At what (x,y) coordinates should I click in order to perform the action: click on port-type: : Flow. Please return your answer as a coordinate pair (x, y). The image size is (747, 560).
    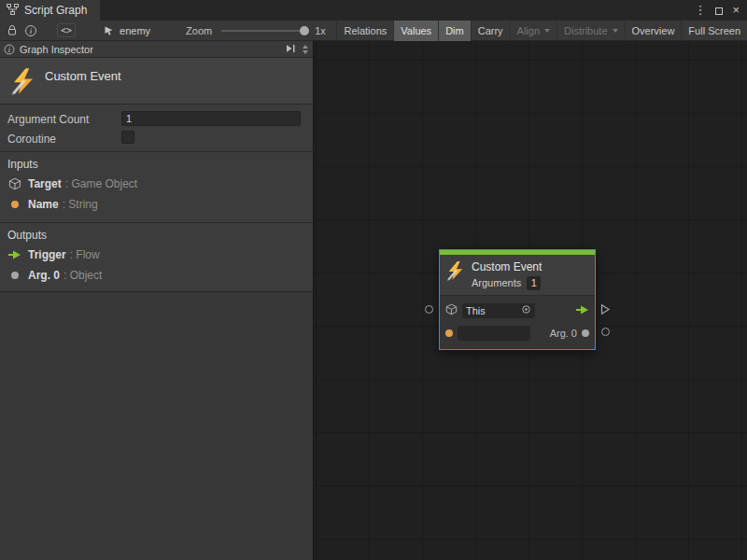
    Looking at the image, I should click on (85, 255).